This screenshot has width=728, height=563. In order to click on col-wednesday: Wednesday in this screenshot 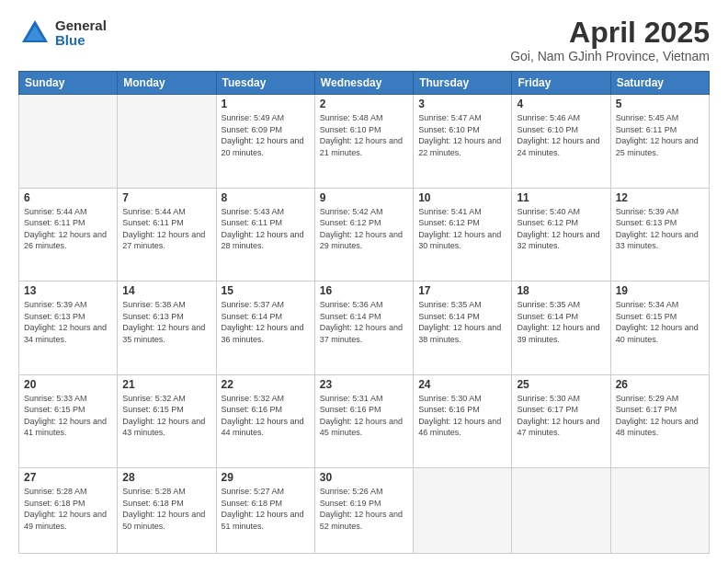, I will do `click(364, 83)`.